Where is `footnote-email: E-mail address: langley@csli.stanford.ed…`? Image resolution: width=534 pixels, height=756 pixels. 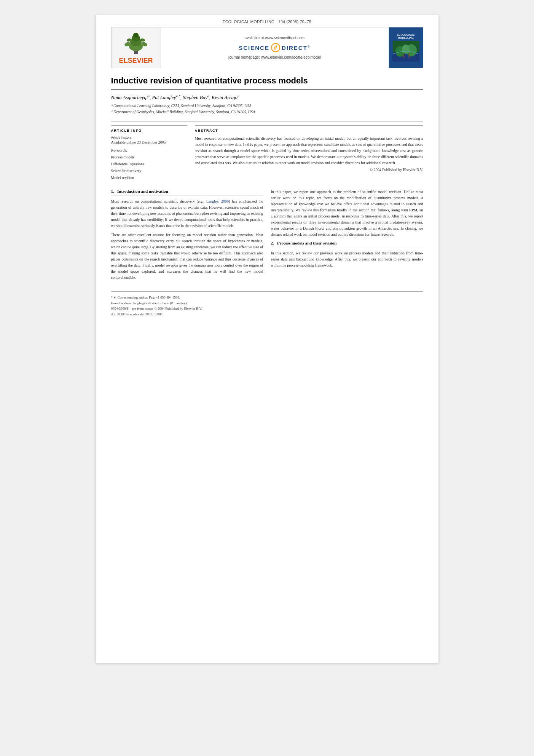 footnote-email: E-mail address: langley@csli.stanford.ed… is located at coordinates (267, 303).